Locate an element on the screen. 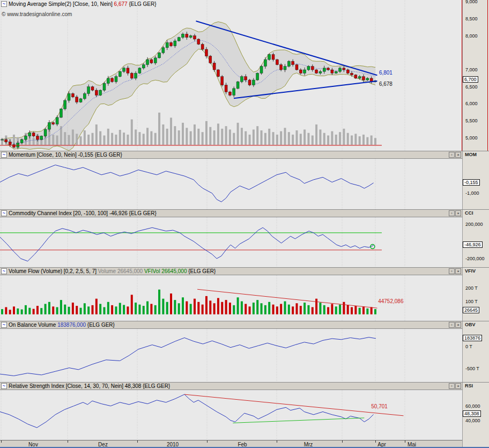 This screenshot has height=448, width=489. volume-flow-panel: ~ Volume Flow (Volume) [0,2, 2,5, 5, 7] … is located at coordinates (231, 294).